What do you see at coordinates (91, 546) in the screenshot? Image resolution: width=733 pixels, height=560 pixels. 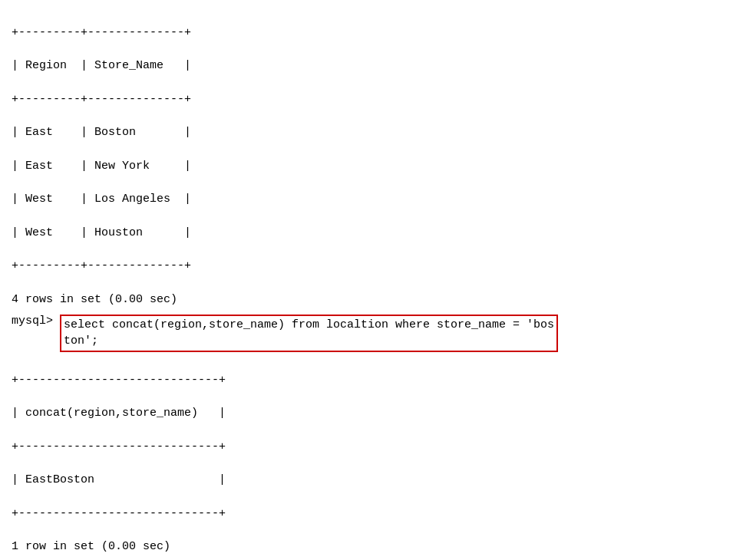 I see `table2-rowcount: 1 row in set (0.00 sec)` at bounding box center [91, 546].